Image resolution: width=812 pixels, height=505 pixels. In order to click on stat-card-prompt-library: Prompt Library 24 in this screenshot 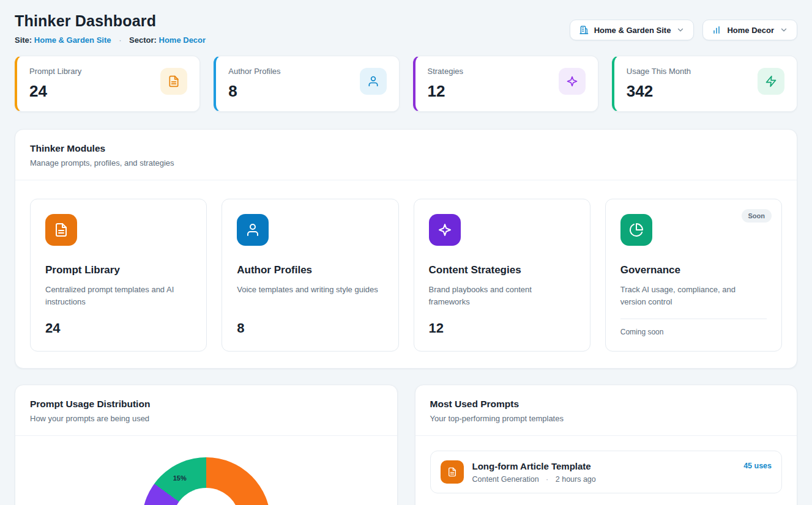, I will do `click(108, 84)`.